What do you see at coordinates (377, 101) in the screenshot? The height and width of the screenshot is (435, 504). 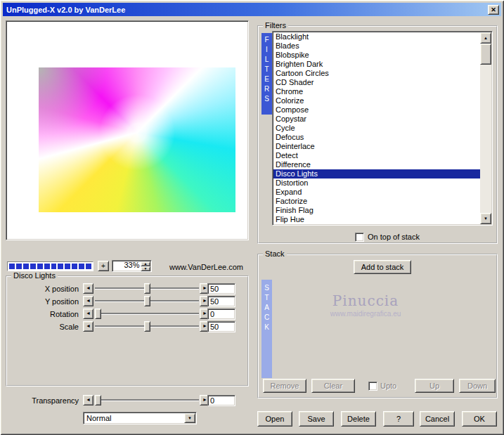 I see `filter-item: Colorize` at bounding box center [377, 101].